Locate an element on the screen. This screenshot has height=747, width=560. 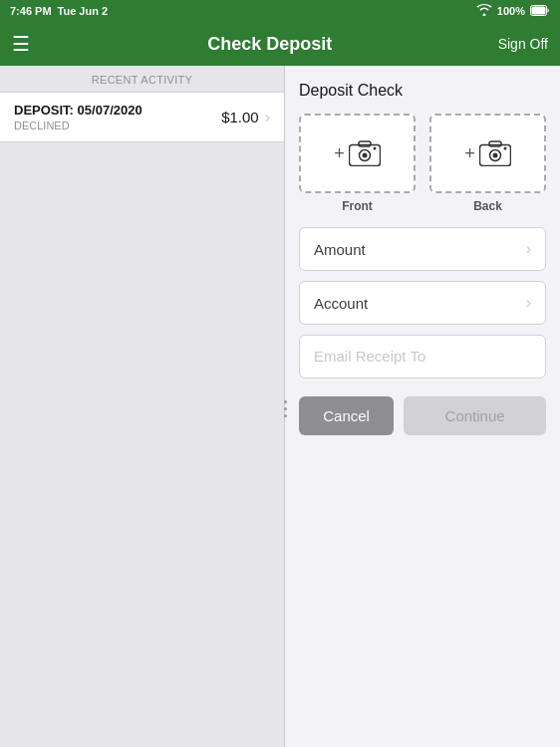
email-field-container is located at coordinates (422, 357).